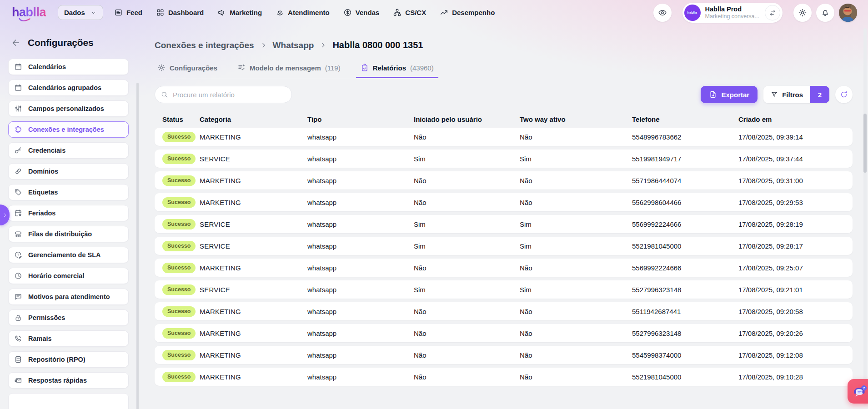 This screenshot has height=409, width=868. Describe the element at coordinates (323, 45) in the screenshot. I see `chevron-right-icon` at that location.